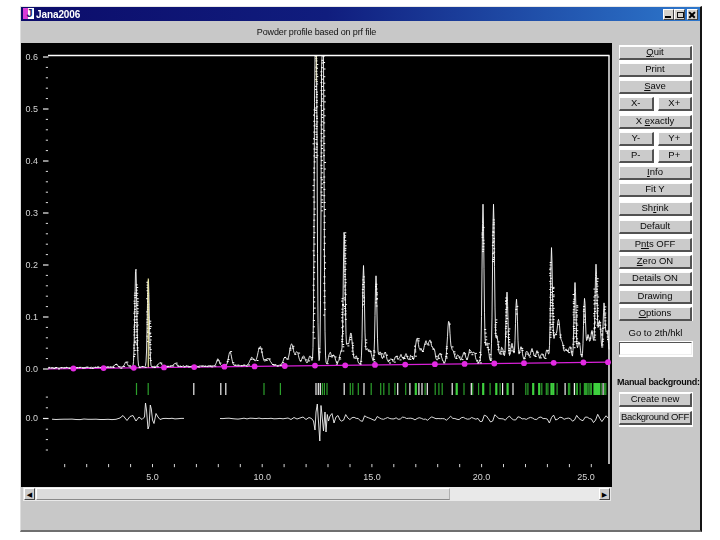 This screenshot has height=540, width=720. I want to click on svg-text: 5.0, so click(152, 477).